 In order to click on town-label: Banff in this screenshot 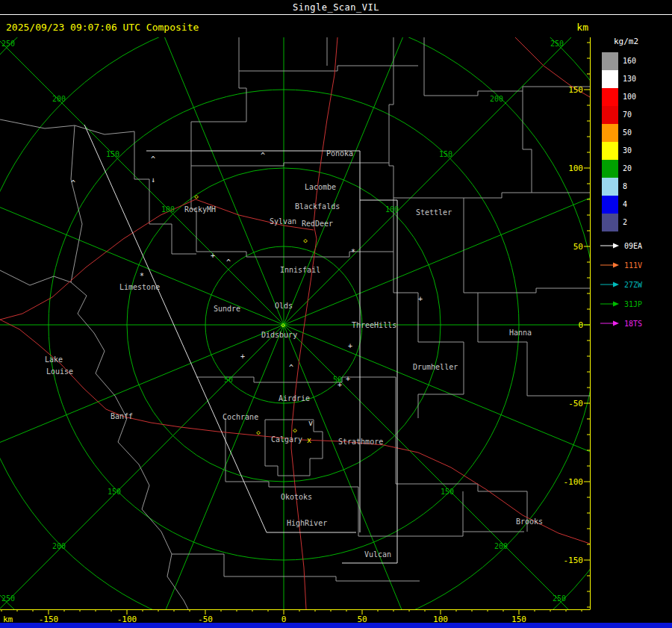, I will do `click(122, 417)`.